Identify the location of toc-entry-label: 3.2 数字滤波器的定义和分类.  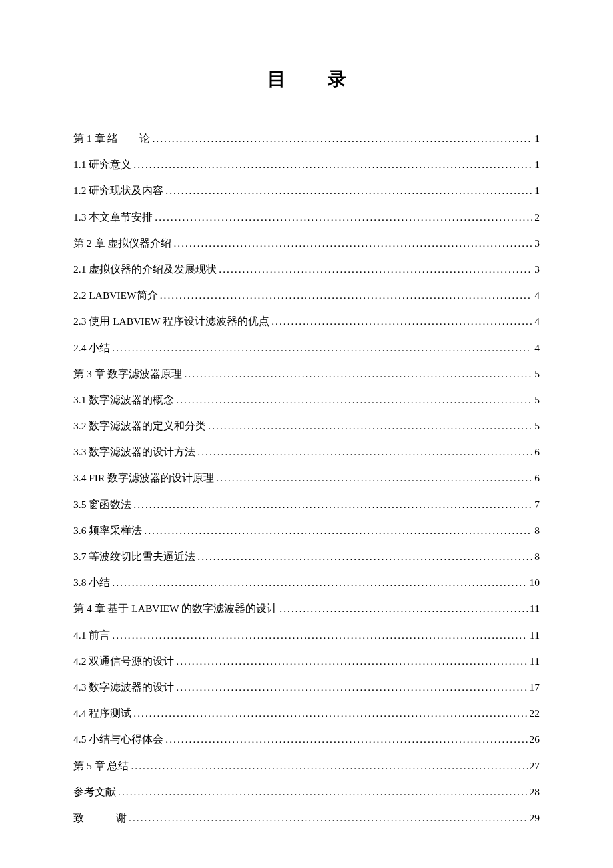
(140, 427).